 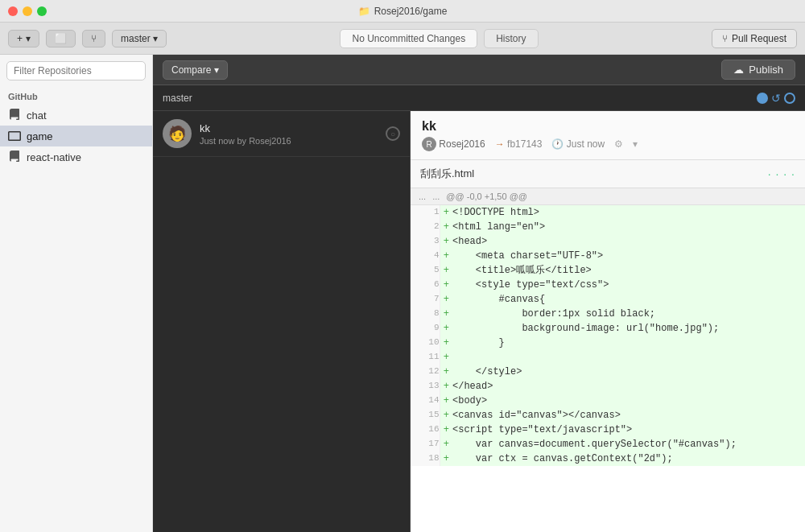 What do you see at coordinates (608, 135) in the screenshot?
I see `commit-diff-header: kk R Rosej2016 → fb17143 🕐` at bounding box center [608, 135].